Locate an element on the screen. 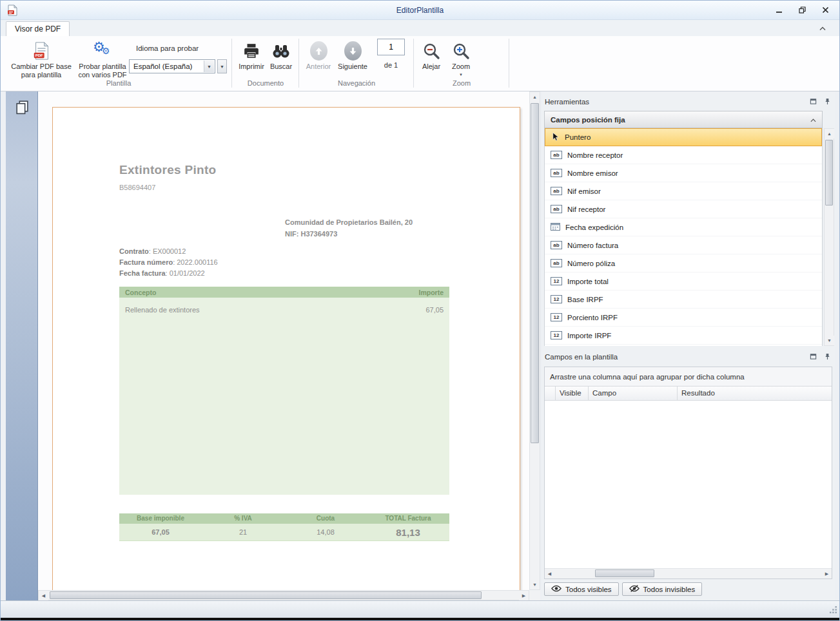  tool-item-nombre-emisor: ab Nombre emisor is located at coordinates (683, 173).